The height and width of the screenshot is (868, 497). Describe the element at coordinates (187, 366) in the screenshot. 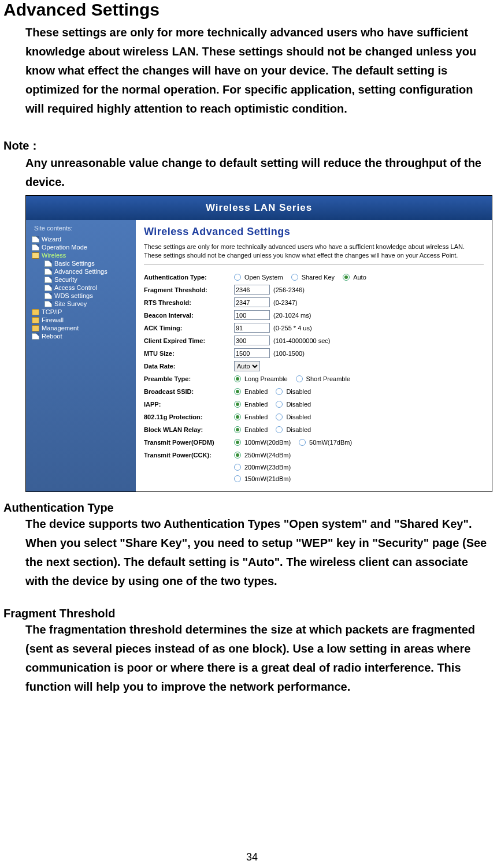

I see `label-rate: Data Rate:` at that location.